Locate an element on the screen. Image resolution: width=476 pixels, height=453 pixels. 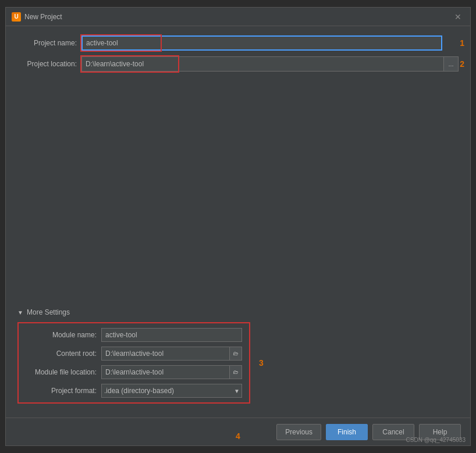
browse-content-root-button: 🗁 is located at coordinates (236, 354).